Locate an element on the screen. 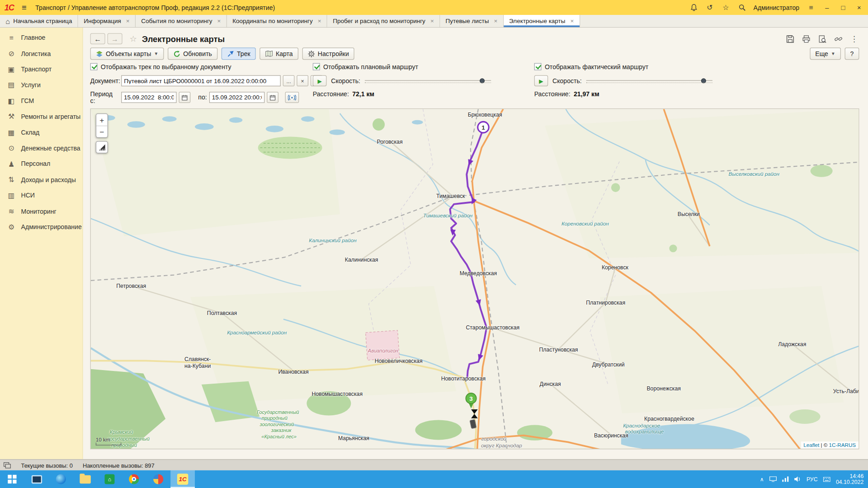 The width and height of the screenshot is (868, 488). touch-keyboard-icon is located at coordinates (827, 479).